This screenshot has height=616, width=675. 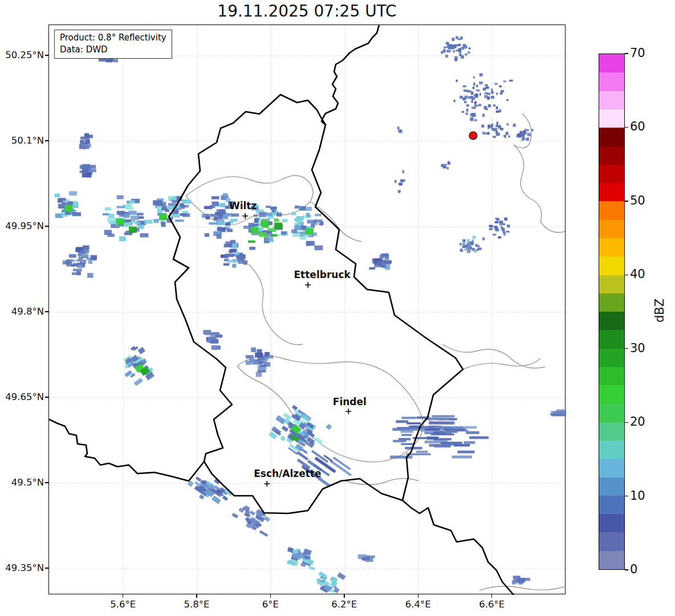 I want to click on radar-site-dot, so click(x=473, y=136).